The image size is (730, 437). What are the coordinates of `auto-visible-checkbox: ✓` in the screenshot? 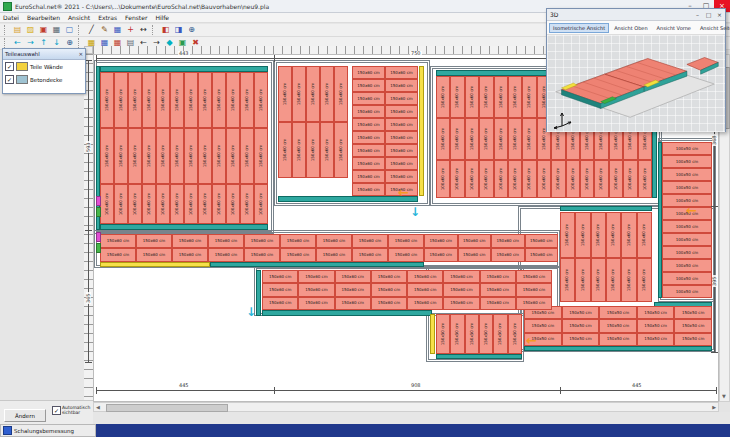 It's located at (56, 410).